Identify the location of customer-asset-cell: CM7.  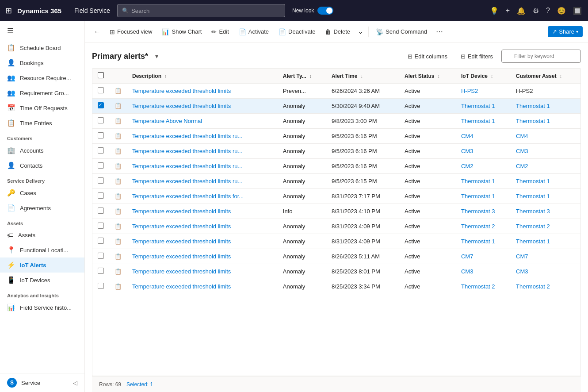
(546, 257).